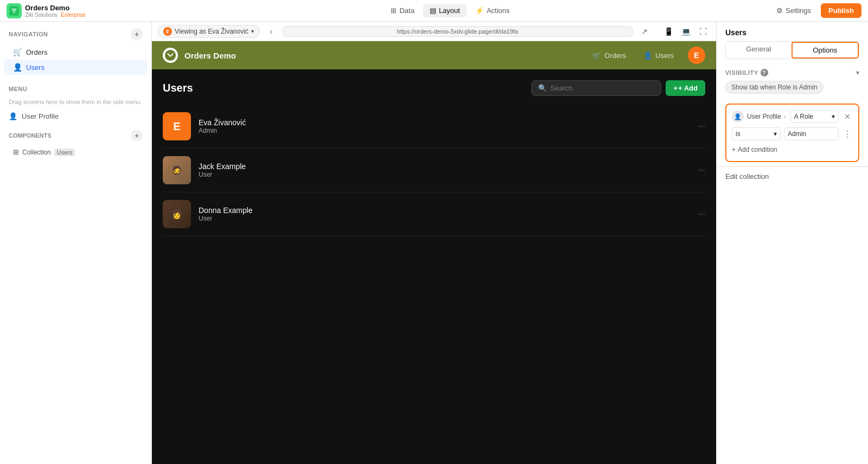 The height and width of the screenshot is (464, 868). What do you see at coordinates (602, 88) in the screenshot?
I see `search-input` at bounding box center [602, 88].